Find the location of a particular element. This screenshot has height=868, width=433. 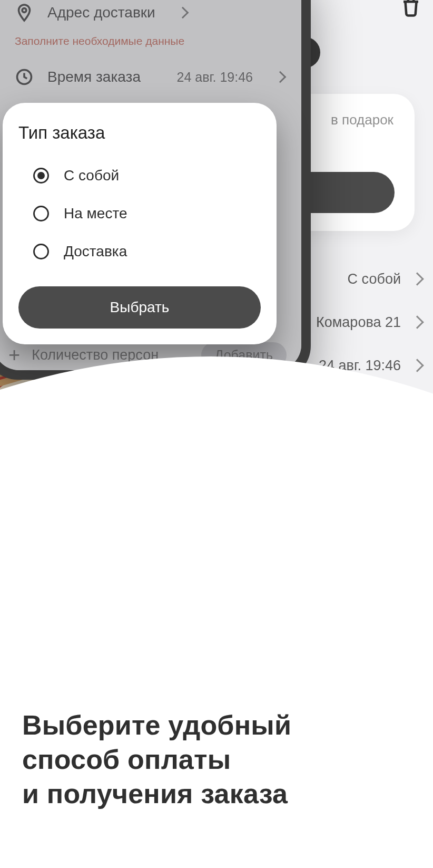

promo-caption: Выберите удобный способ оплаты и получен… is located at coordinates (220, 759).